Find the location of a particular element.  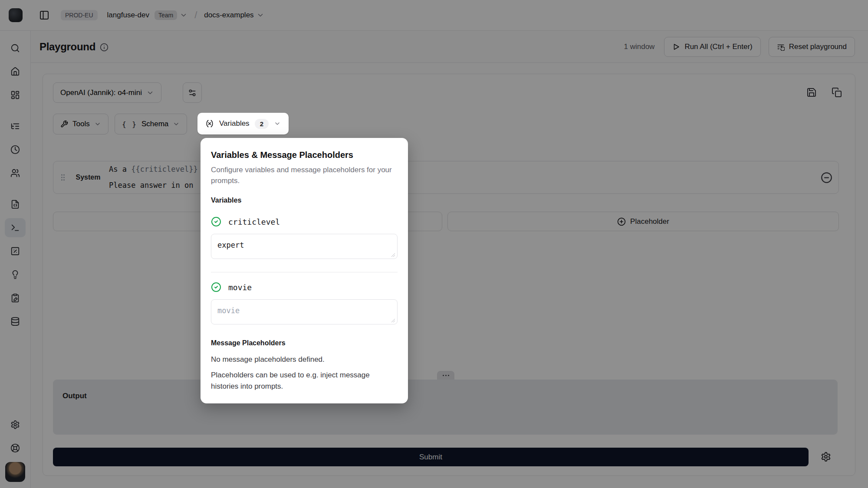

placeholders-heading: Message Placeholders is located at coordinates (304, 343).